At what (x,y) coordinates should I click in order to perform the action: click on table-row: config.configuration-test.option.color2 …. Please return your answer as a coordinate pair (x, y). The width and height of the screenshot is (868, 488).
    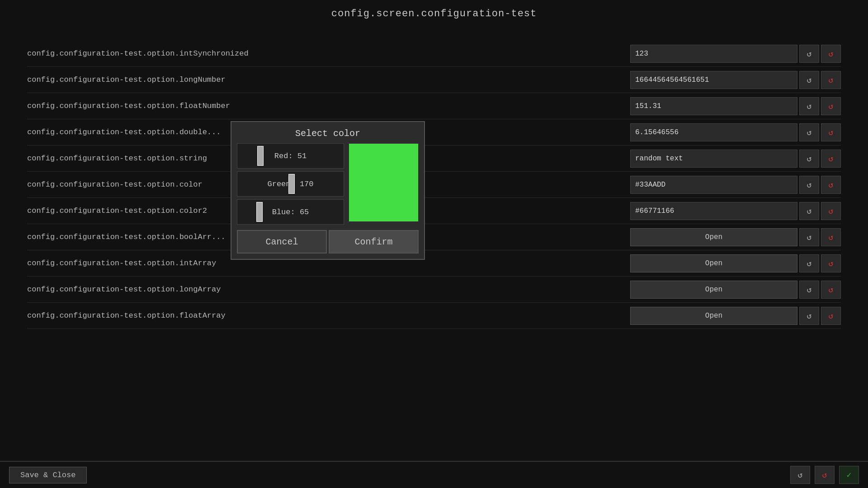
    Looking at the image, I should click on (434, 211).